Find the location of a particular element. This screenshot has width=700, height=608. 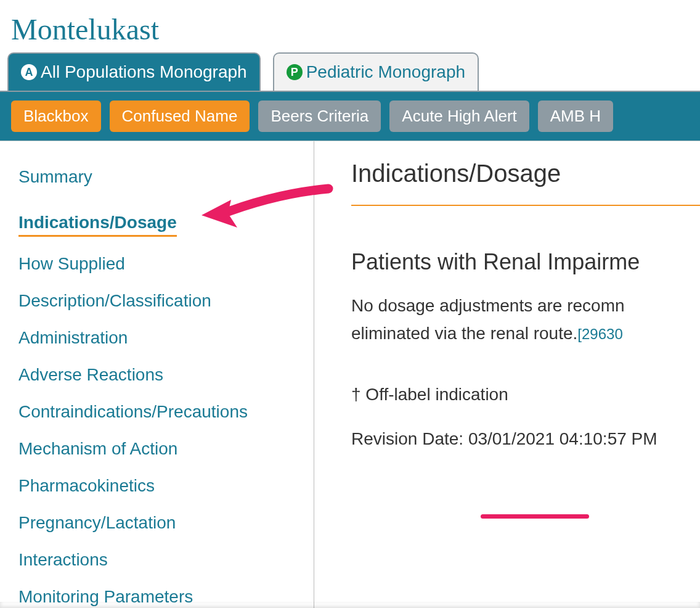

sidebar-item-indications-dosage: Indications/Dosage is located at coordinates (97, 221).